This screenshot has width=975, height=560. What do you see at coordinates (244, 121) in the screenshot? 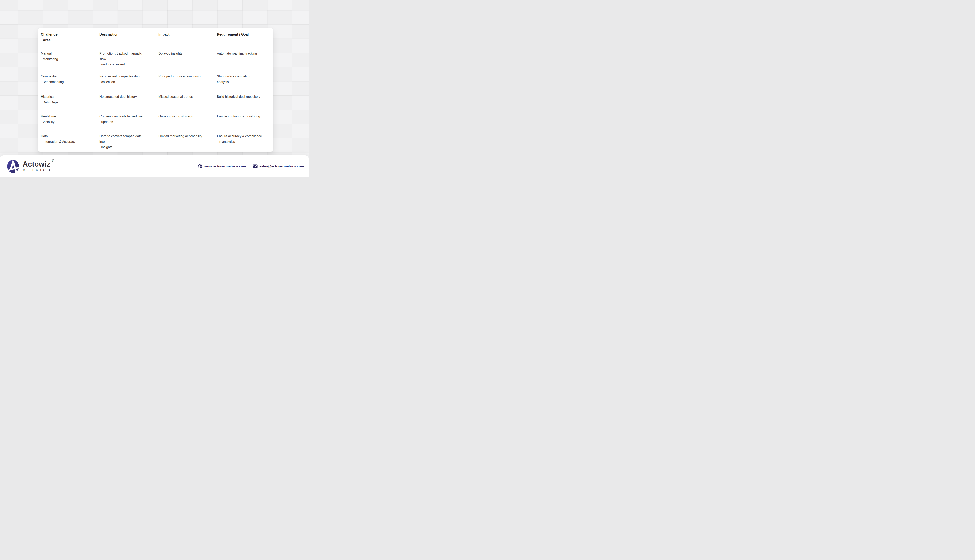
I see `cell-requirement-goal: Enable continuous monitoring` at bounding box center [244, 121].